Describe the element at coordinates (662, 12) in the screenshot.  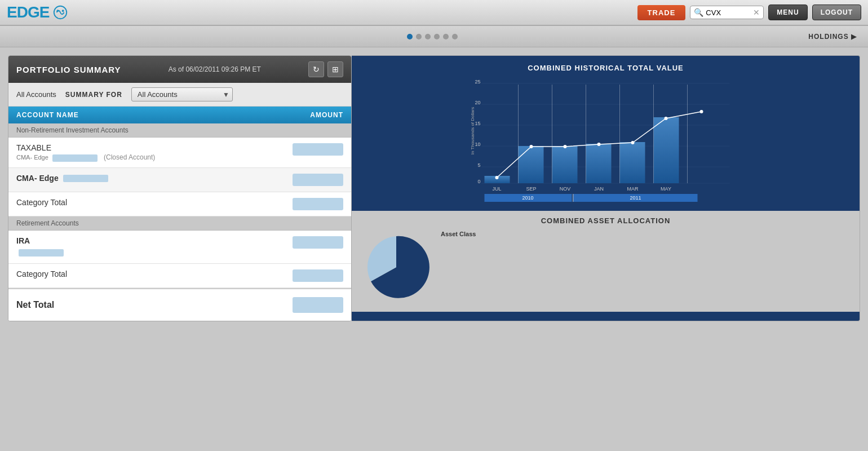
I see `trade-button: TRADE` at that location.